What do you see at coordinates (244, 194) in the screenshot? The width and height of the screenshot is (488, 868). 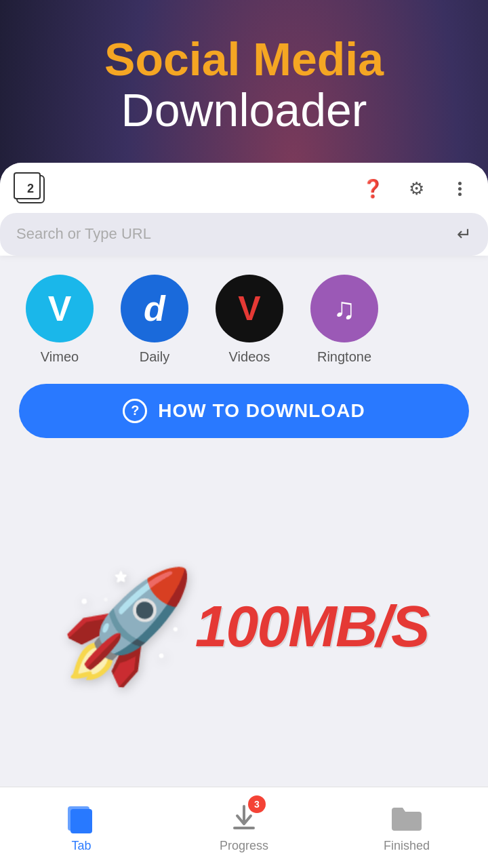 I see `browser-top-row: 2 ❓ ⚙` at bounding box center [244, 194].